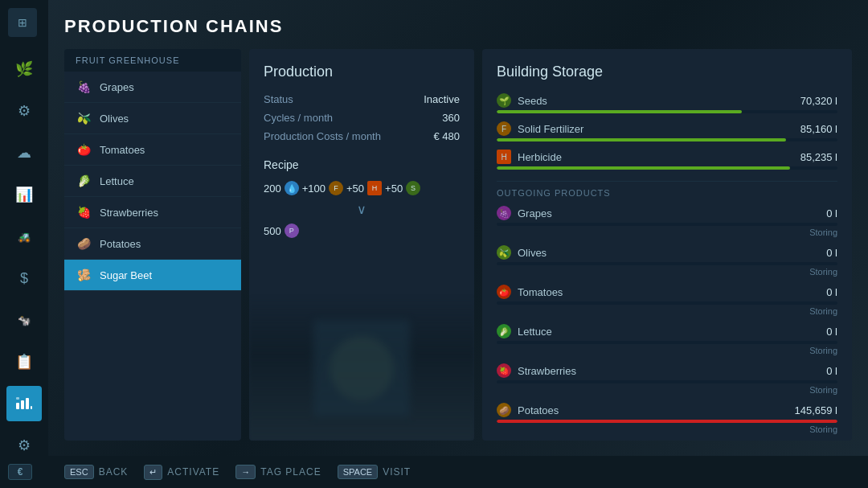 Image resolution: width=868 pixels, height=488 pixels. Describe the element at coordinates (442, 100) in the screenshot. I see `status-value: Inactive` at that location.